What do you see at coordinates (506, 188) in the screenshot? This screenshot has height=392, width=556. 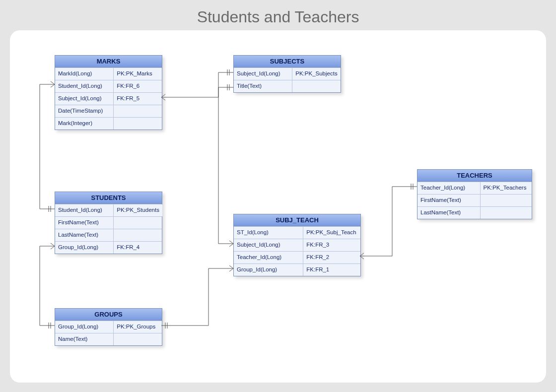 I see `key: PK:PK_Teachers` at bounding box center [506, 188].